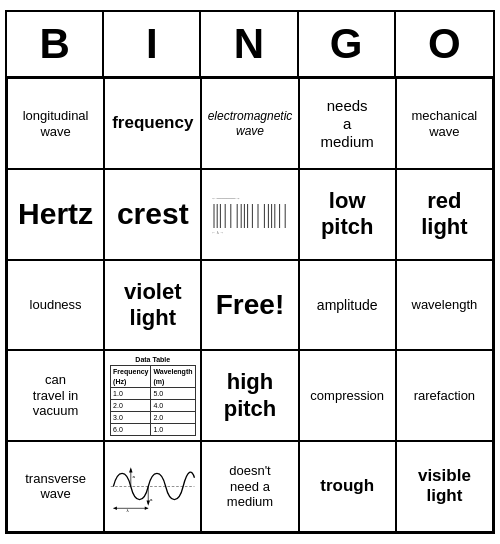 The width and height of the screenshot is (500, 544). What do you see at coordinates (348, 214) in the screenshot?
I see `cell-r1c3-text: lowpitch` at bounding box center [348, 214].